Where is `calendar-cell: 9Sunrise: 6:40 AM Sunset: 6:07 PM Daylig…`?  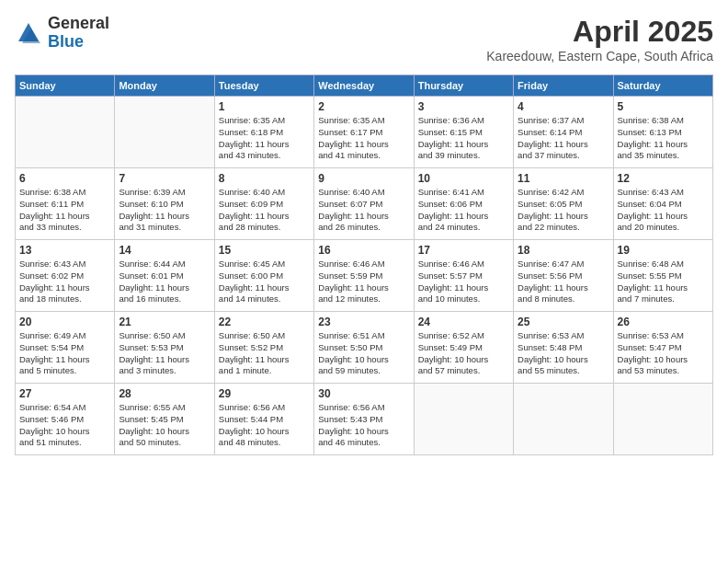
calendar-cell: 9Sunrise: 6:40 AM Sunset: 6:07 PM Daylig… is located at coordinates (364, 204).